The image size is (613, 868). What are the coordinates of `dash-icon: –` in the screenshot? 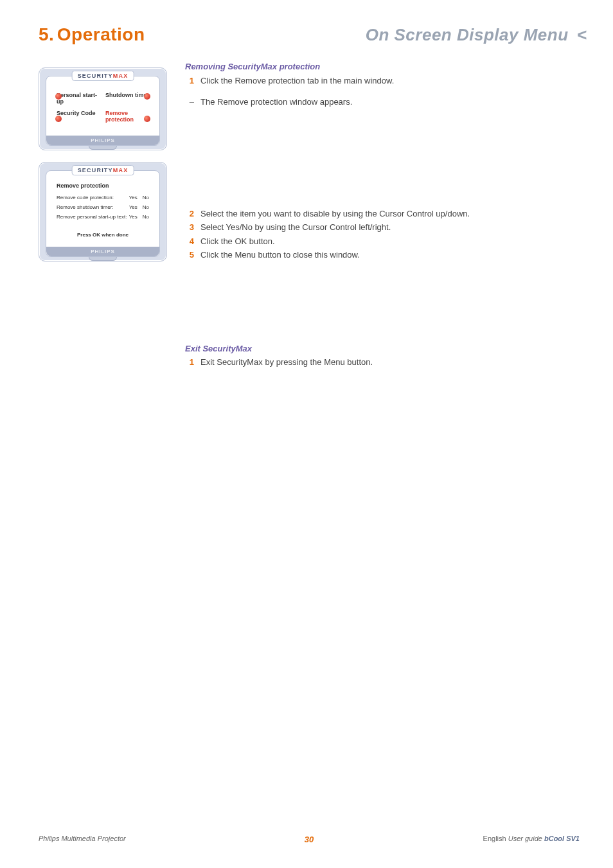 It's located at (190, 102).